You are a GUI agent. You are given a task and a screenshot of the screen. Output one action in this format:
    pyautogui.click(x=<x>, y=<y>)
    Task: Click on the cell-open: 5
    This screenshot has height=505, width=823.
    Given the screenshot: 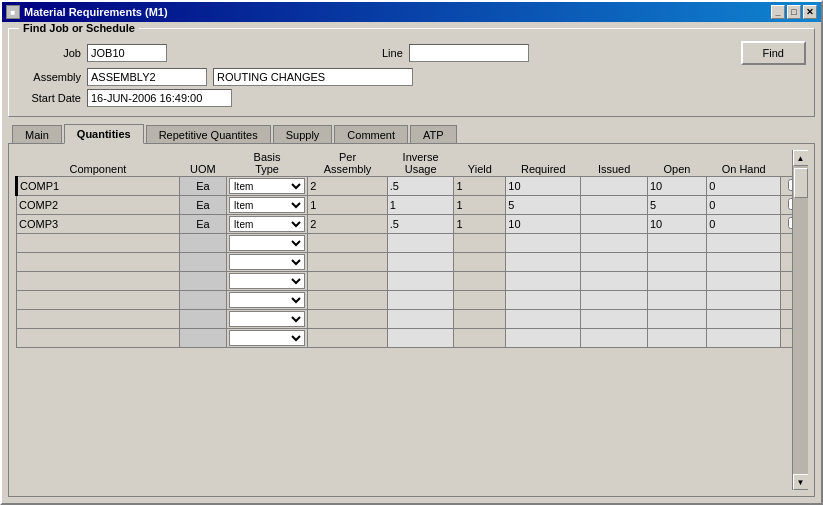 What is the action you would take?
    pyautogui.click(x=676, y=206)
    